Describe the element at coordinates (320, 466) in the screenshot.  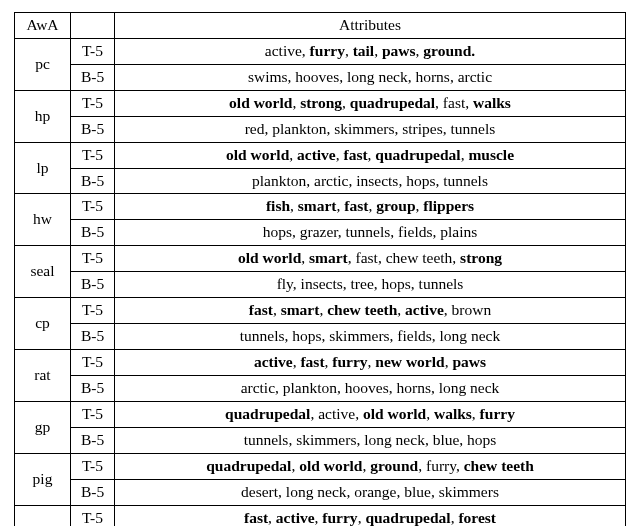
I see `table-row: pigT-5quadrupedal, old world, ground, fu…` at that location.